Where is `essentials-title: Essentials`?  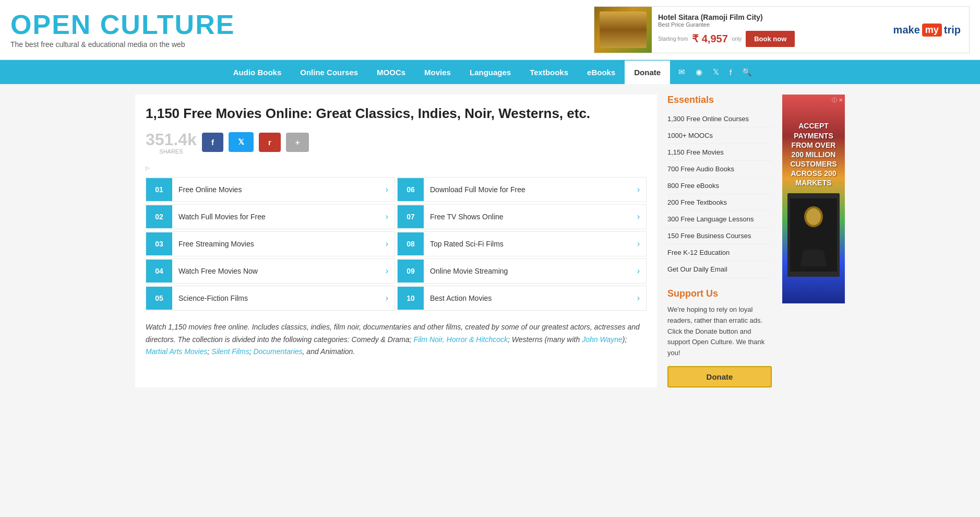
essentials-title: Essentials is located at coordinates (720, 100).